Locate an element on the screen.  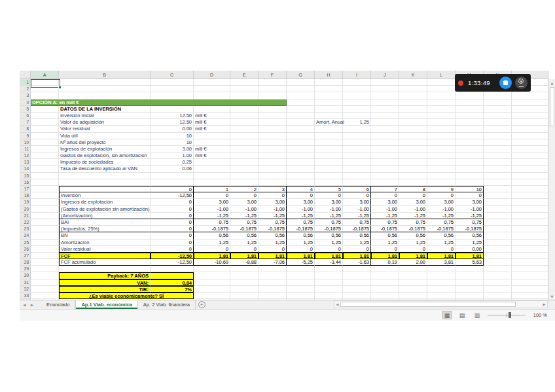
cell-C9: 10 is located at coordinates (172, 136).